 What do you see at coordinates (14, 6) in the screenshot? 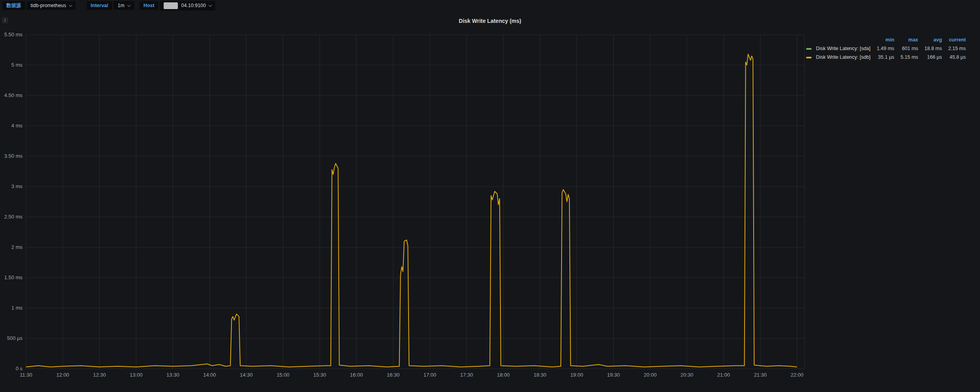
I see `datasource-label: 数据源` at bounding box center [14, 6].